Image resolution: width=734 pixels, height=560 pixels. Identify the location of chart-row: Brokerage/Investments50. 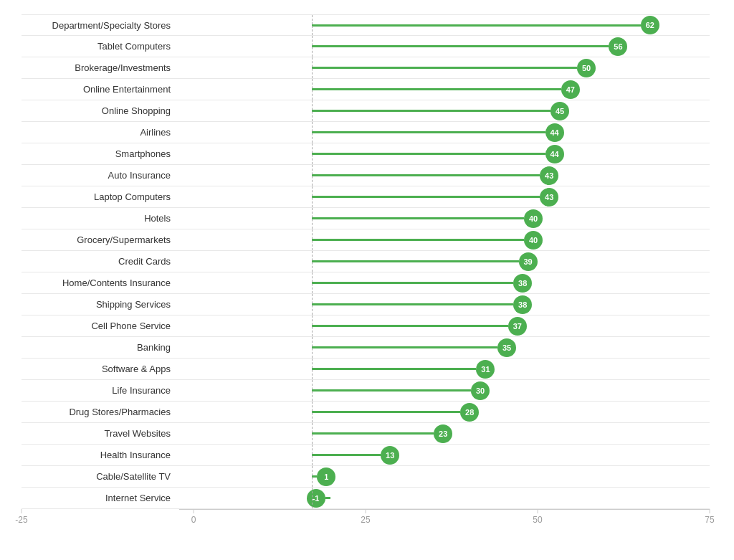
(366, 68).